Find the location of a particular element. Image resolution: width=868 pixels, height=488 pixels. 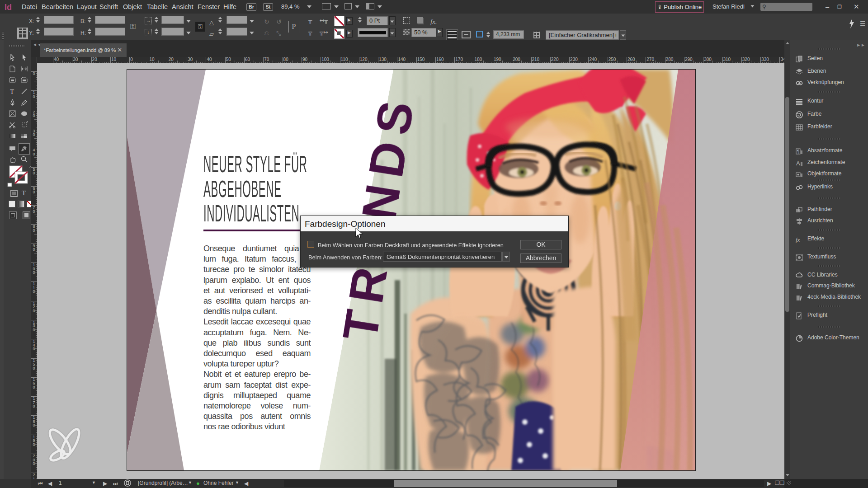

svg-text: fx is located at coordinates (798, 239).